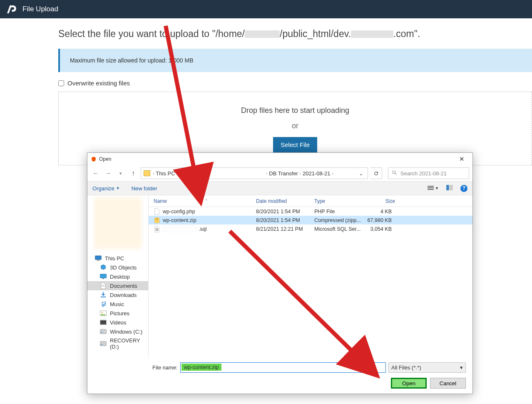  What do you see at coordinates (40, 9) in the screenshot?
I see `page-title: File Upload` at bounding box center [40, 9].